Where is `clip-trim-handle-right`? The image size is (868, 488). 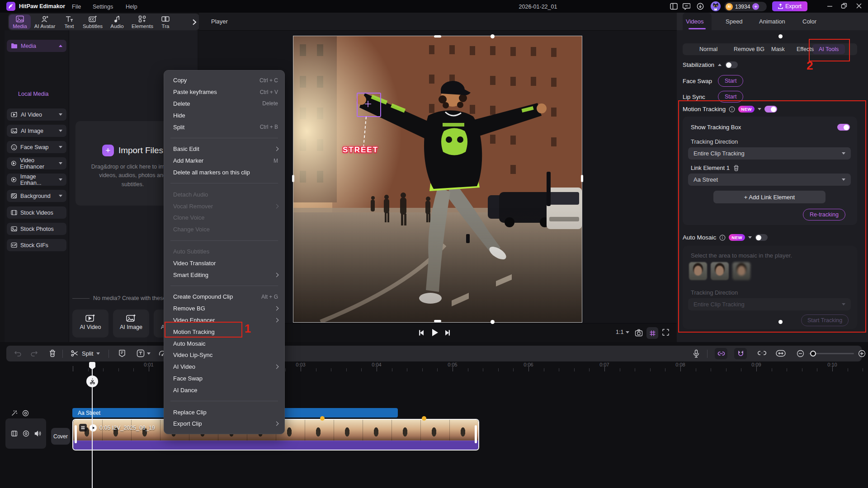
clip-trim-handle-right is located at coordinates (476, 434).